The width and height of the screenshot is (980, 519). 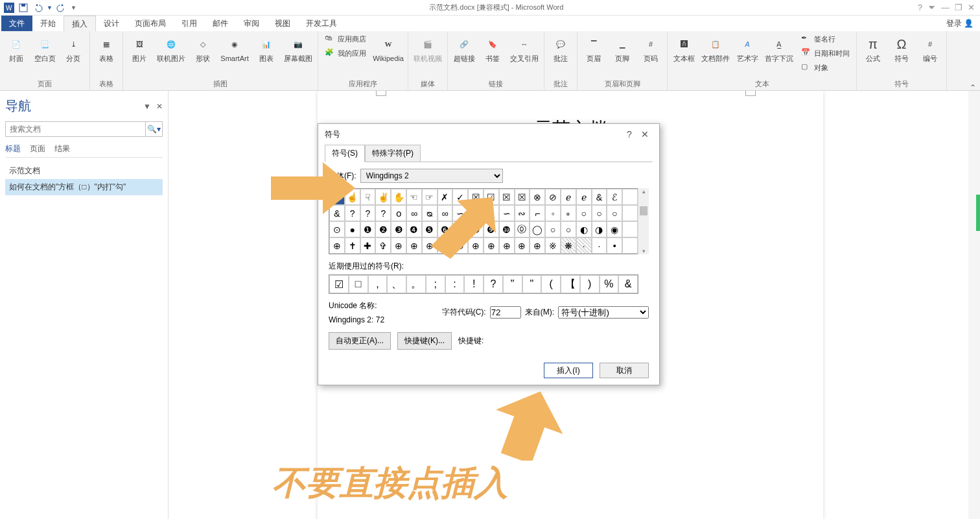 I want to click on tab-layout: 页面布局, so click(x=150, y=23).